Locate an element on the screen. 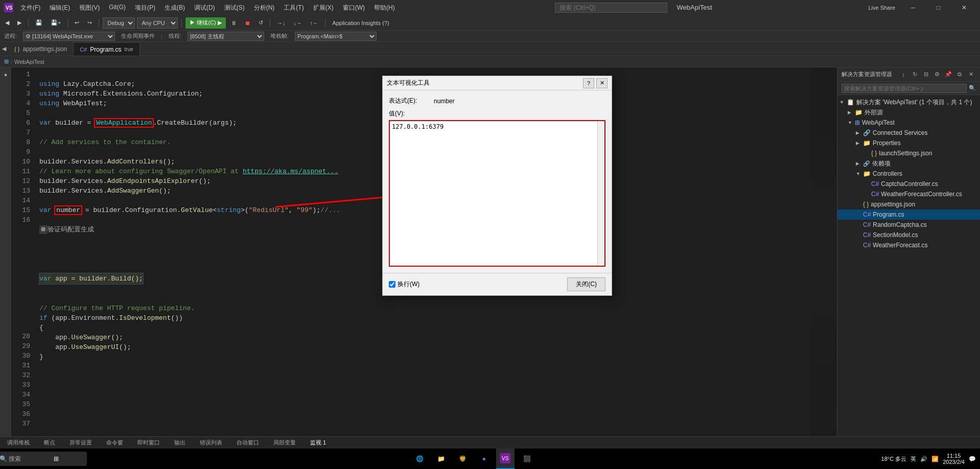 The width and height of the screenshot is (980, 469). close-action-button: 关闭(C) is located at coordinates (587, 284).